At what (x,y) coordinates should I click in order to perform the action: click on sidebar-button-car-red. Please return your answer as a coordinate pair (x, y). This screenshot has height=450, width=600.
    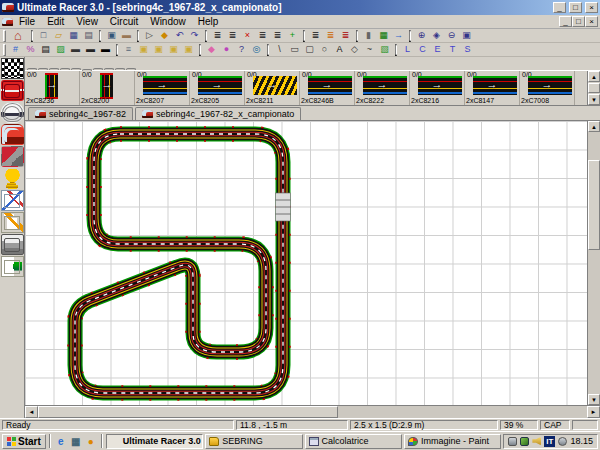
    Looking at the image, I should click on (12, 134).